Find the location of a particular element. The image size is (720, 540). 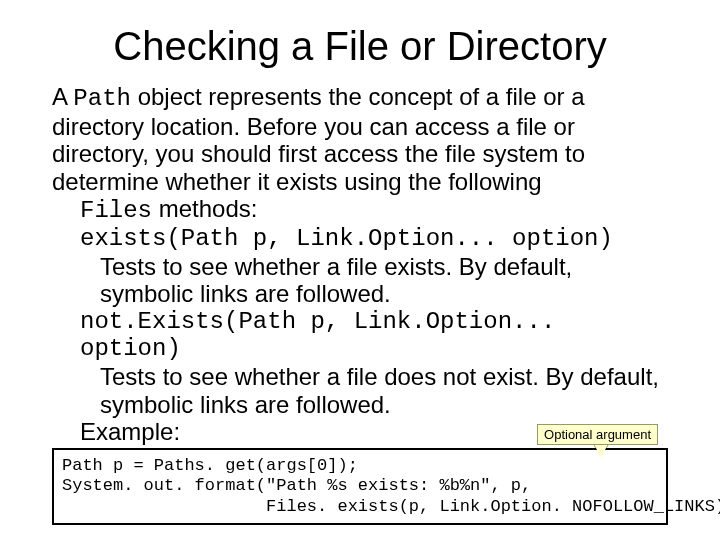

method2-description: Tests to see whether a file does not exi… is located at coordinates (384, 390).